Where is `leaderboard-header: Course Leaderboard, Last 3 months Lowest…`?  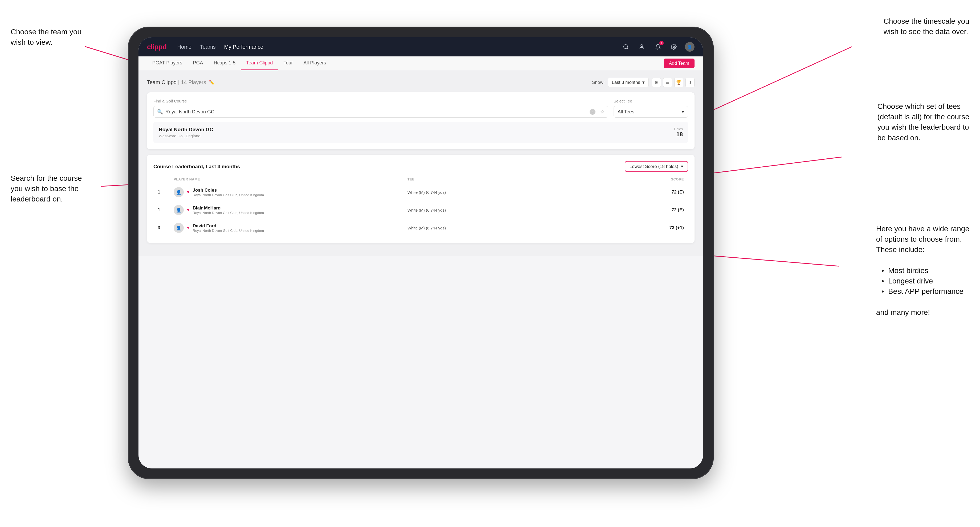 leaderboard-header: Course Leaderboard, Last 3 months Lowest… is located at coordinates (421, 167).